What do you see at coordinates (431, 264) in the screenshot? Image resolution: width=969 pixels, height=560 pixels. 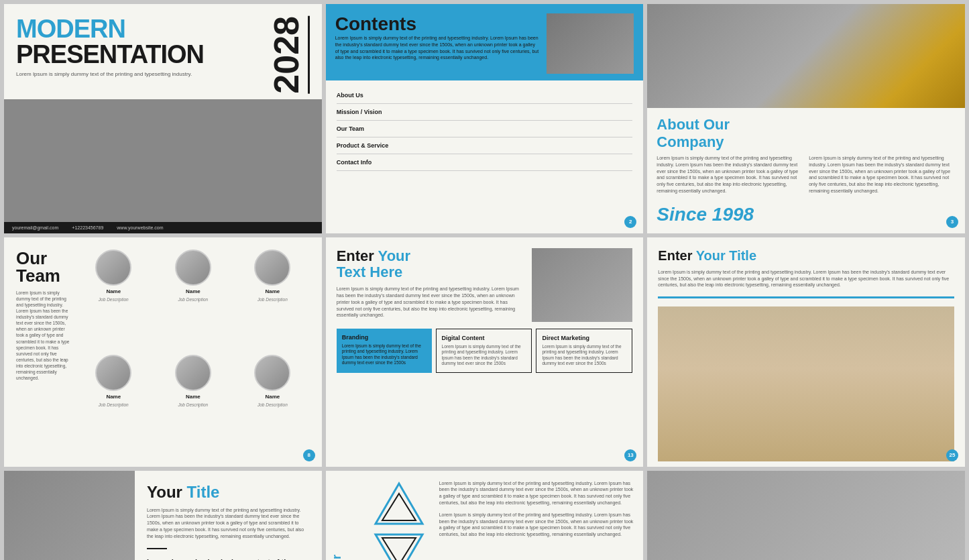 I see `enter-title-5: Enter YourText Here` at bounding box center [431, 264].